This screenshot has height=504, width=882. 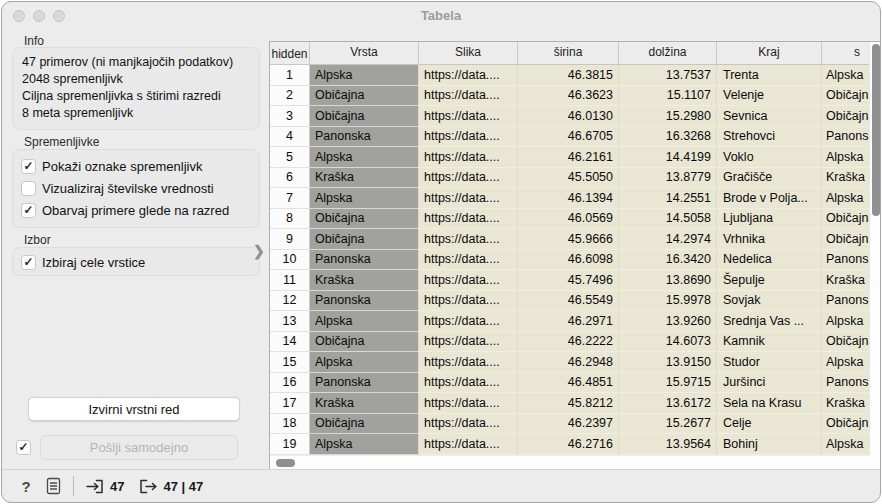 I want to click on row-number: 6, so click(x=290, y=178).